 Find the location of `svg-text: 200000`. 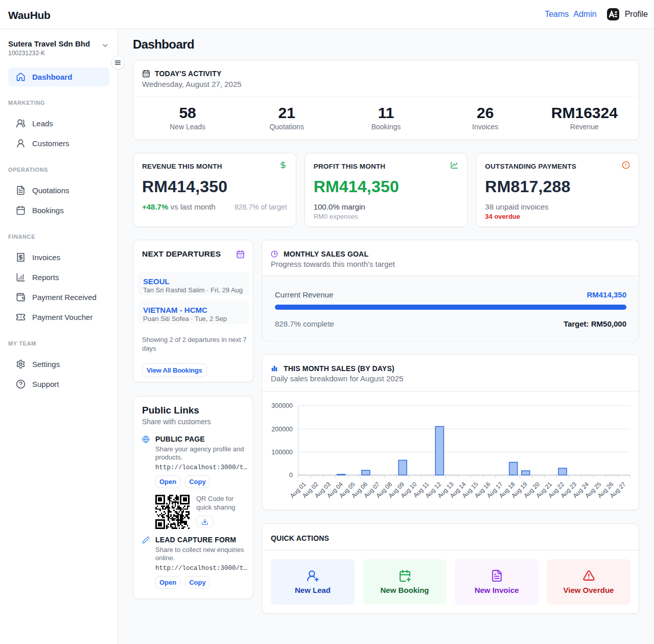

svg-text: 200000 is located at coordinates (282, 429).